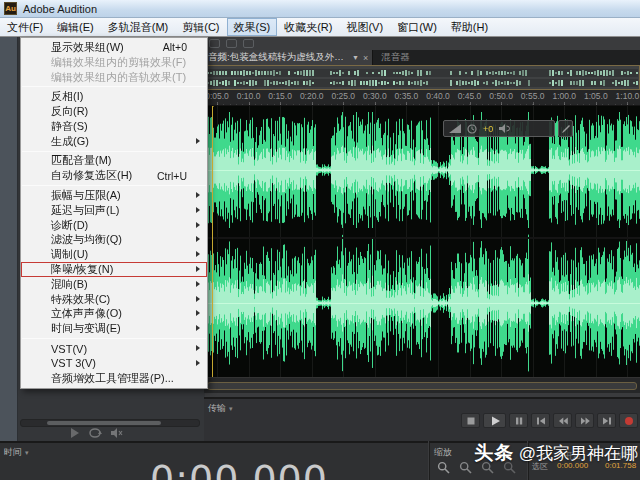 This screenshot has height=480, width=640. I want to click on record-button, so click(628, 420).